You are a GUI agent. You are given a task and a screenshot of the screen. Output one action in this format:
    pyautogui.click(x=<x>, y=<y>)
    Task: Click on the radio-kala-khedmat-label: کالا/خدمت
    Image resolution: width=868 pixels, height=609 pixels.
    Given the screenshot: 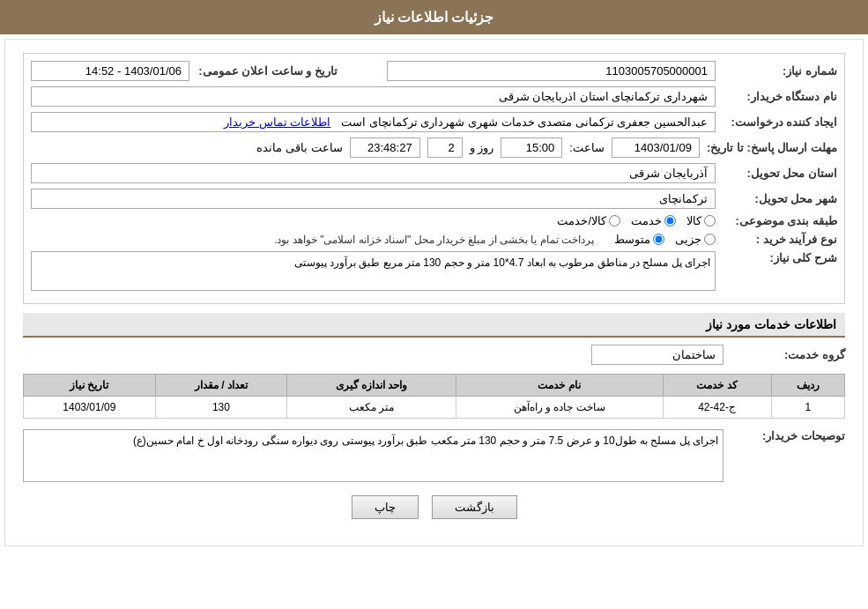 What is the action you would take?
    pyautogui.click(x=582, y=220)
    